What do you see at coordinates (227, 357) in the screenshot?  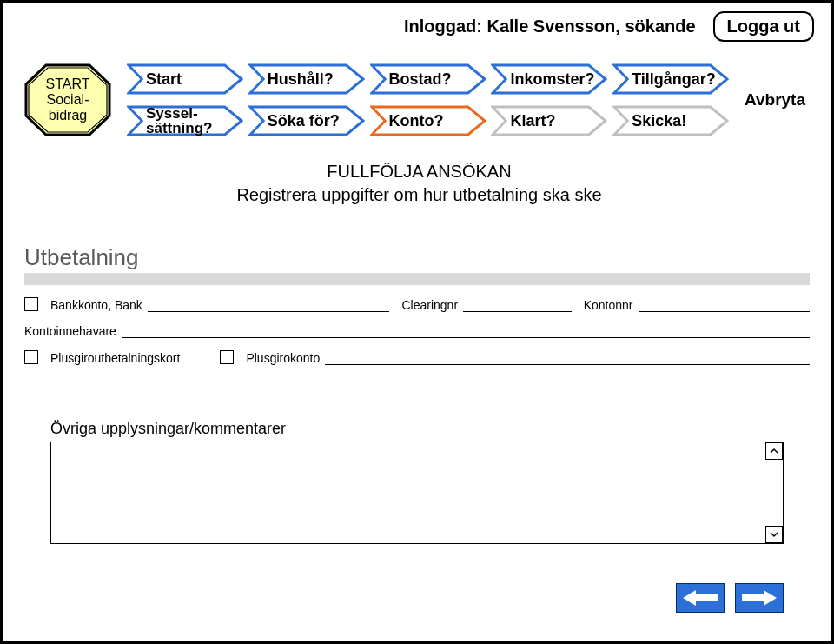 I see `checkbox-plusgirokonto` at bounding box center [227, 357].